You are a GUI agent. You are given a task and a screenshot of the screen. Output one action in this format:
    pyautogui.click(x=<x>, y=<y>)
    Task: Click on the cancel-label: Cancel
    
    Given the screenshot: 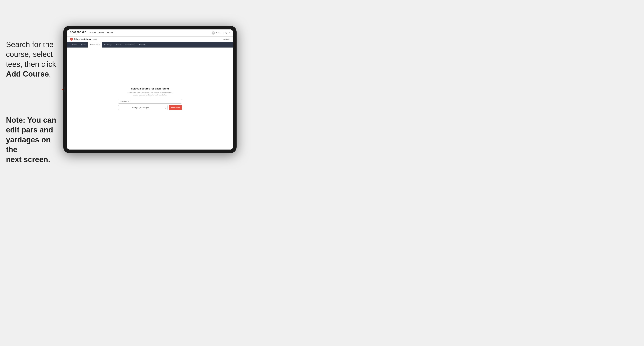 What is the action you would take?
    pyautogui.click(x=225, y=39)
    